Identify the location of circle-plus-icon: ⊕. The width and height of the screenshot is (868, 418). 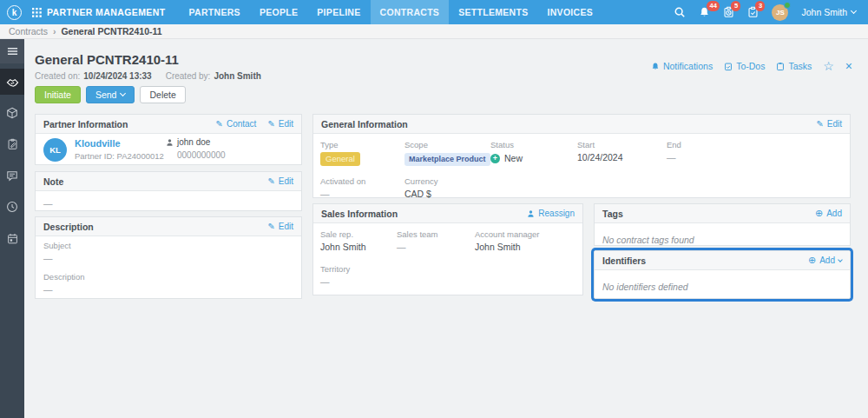
(812, 261).